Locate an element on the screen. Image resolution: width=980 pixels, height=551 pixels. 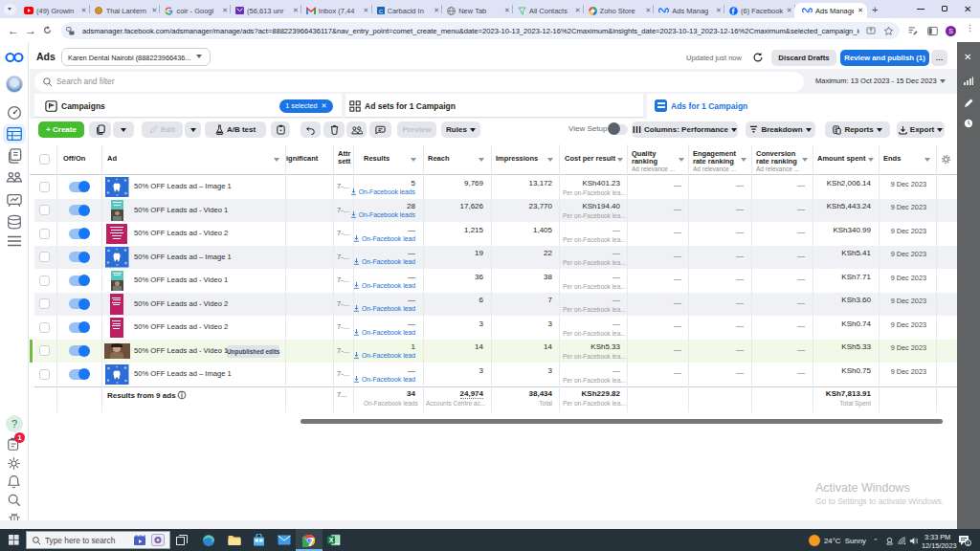
svg-text: C is located at coordinates (381, 11).